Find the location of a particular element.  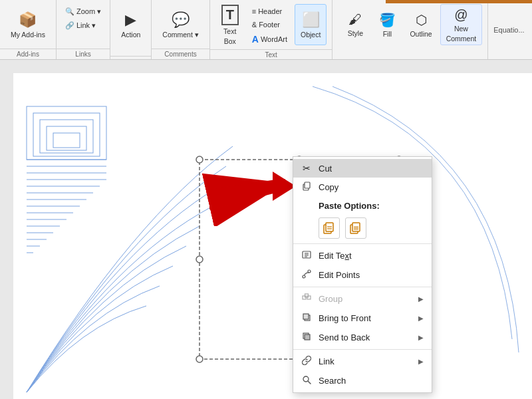

paste-options-row is located at coordinates (362, 228).